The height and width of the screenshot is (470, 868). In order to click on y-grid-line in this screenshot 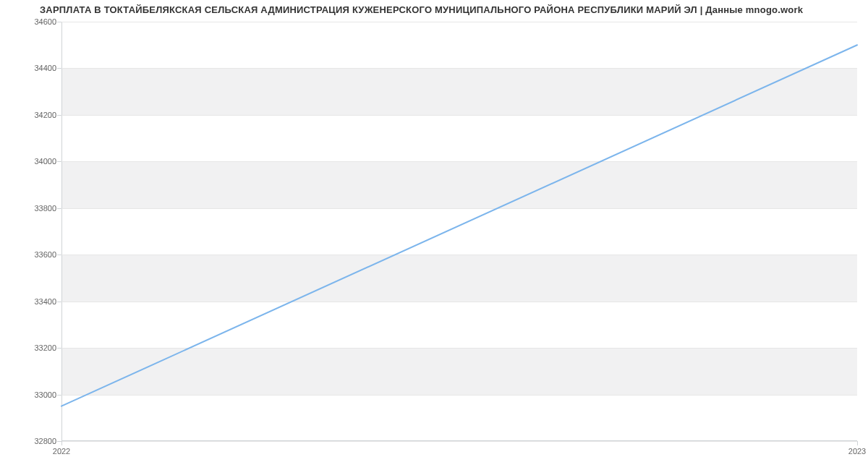, I will do `click(459, 441)`.